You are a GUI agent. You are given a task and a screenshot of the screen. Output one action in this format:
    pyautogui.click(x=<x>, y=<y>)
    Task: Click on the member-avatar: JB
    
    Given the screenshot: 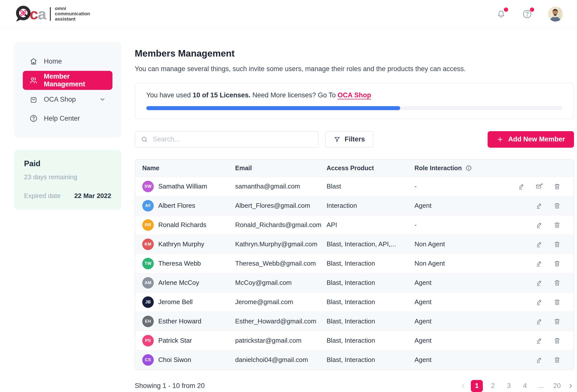 What is the action you would take?
    pyautogui.click(x=148, y=302)
    